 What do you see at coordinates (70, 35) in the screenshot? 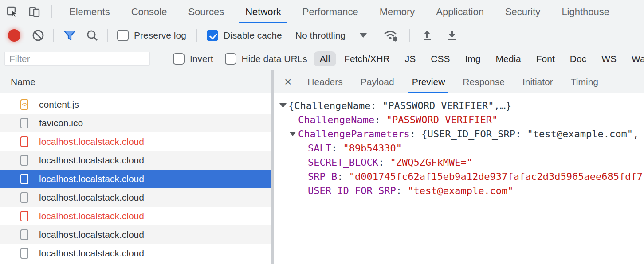
I see `filter-funnel-icon` at bounding box center [70, 35].